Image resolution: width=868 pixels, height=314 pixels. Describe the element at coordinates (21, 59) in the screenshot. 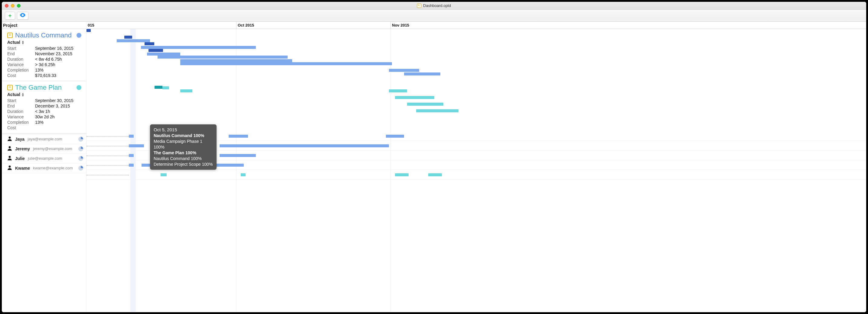

I see `meta-label: Duration` at that location.